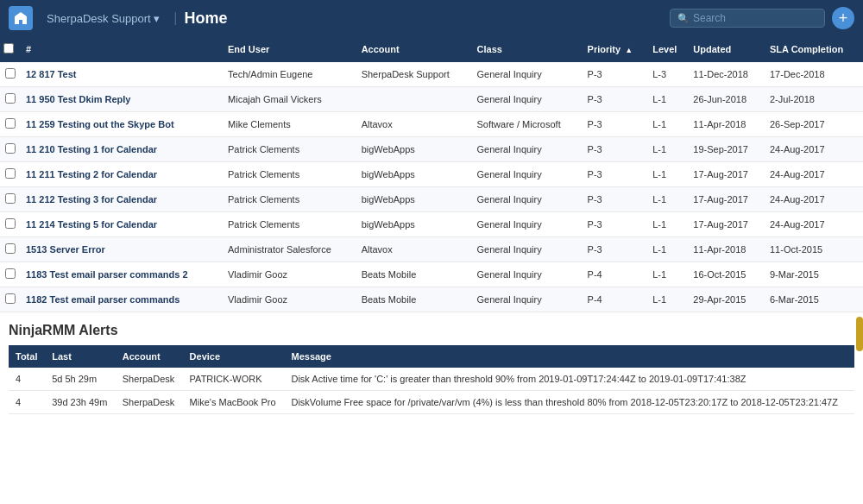  Describe the element at coordinates (843, 18) in the screenshot. I see `add-button: +` at that location.